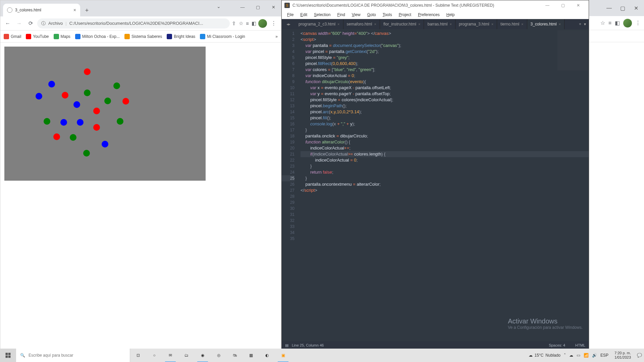 The width and height of the screenshot is (644, 362). What do you see at coordinates (267, 355) in the screenshot?
I see `taskbar-app-generic2: ◐` at bounding box center [267, 355].